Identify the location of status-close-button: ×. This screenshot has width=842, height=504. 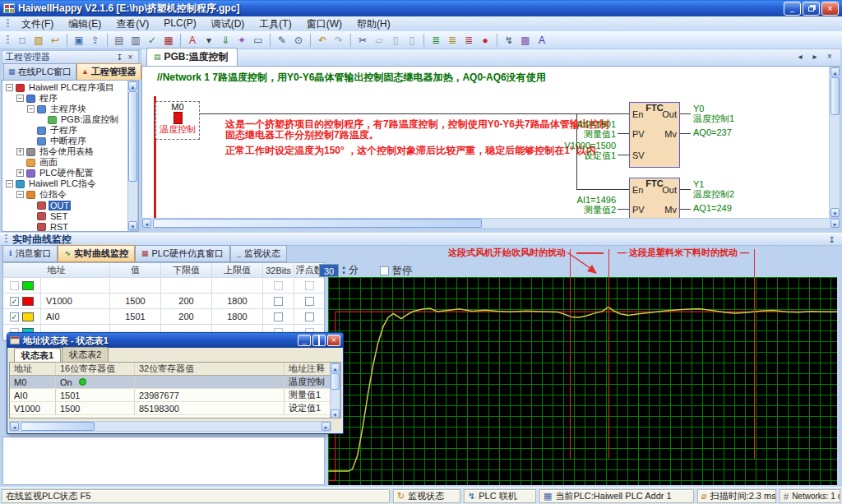
(334, 340).